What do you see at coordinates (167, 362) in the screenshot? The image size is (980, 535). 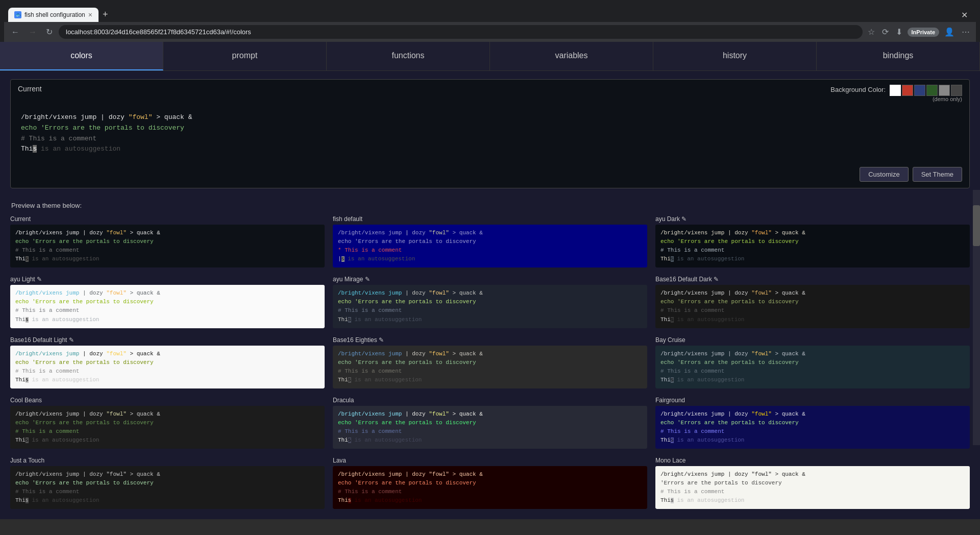 I see `theme-card-base16-default-light: Base16 Default Light ✎ /bright/vixens ju…` at bounding box center [167, 362].